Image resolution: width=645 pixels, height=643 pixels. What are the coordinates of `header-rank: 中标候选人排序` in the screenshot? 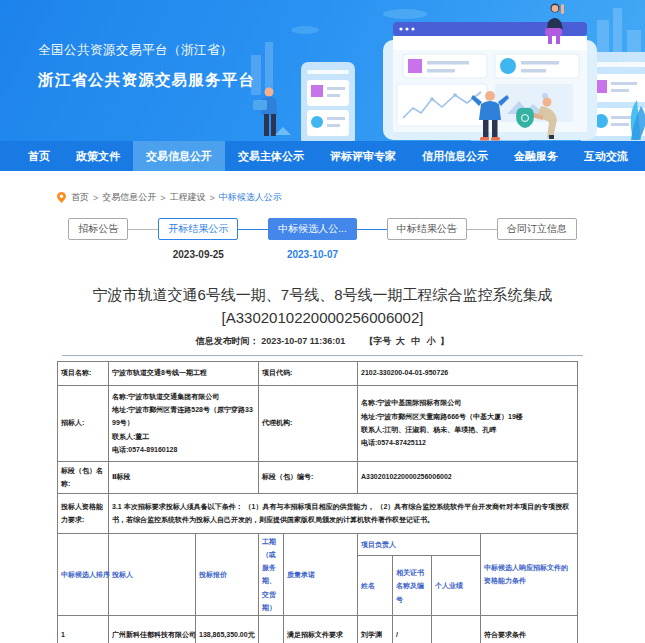 It's located at (84, 574).